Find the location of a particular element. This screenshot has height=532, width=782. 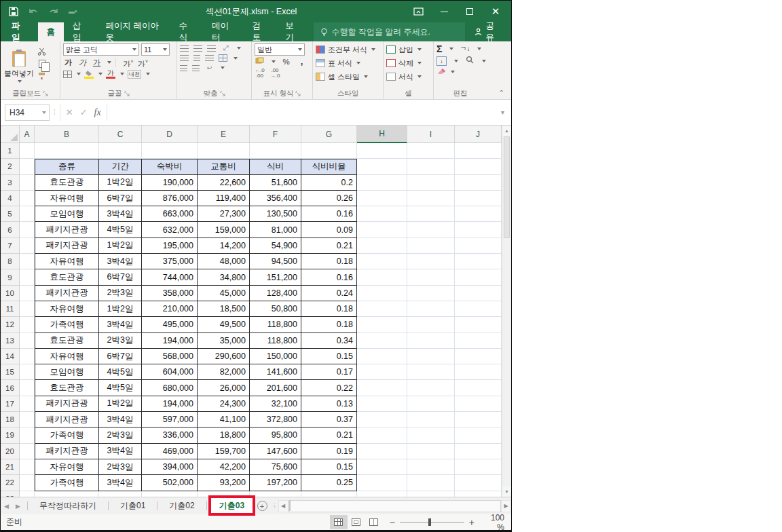

column-header-J: J is located at coordinates (478, 134).